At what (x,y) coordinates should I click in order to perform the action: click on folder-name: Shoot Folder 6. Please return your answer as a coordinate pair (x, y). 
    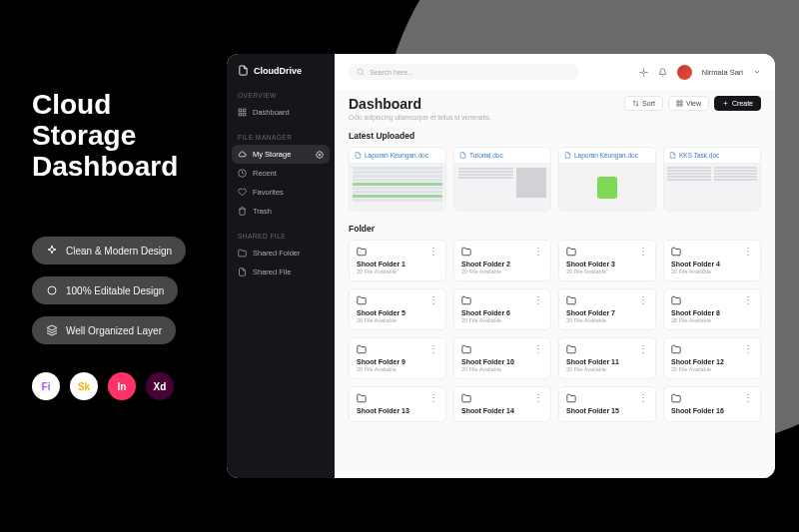
    Looking at the image, I should click on (502, 313).